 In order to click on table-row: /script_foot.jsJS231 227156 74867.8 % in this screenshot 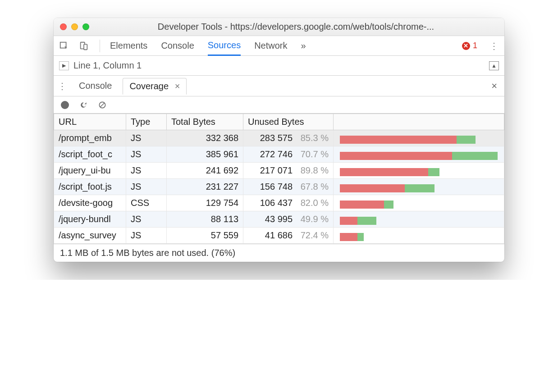, I will do `click(279, 187)`.